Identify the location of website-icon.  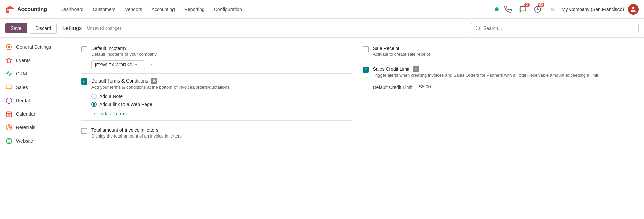
(9, 141).